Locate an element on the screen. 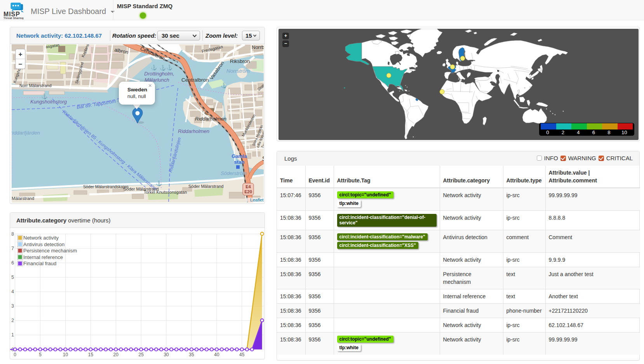  svg-text: Söder Mälarstrand is located at coordinates (206, 186).